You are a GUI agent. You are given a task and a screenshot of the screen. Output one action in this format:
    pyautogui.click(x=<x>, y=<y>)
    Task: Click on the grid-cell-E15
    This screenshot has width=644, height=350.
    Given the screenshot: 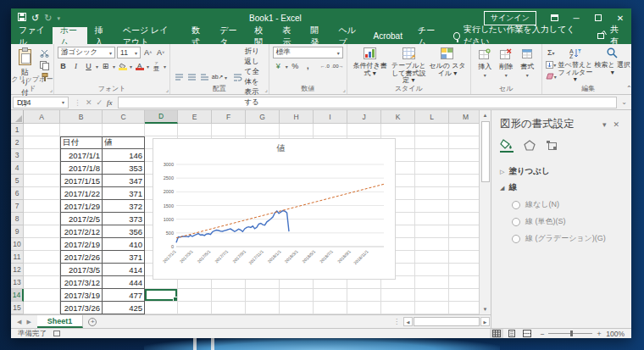 What is the action you would take?
    pyautogui.click(x=195, y=308)
    